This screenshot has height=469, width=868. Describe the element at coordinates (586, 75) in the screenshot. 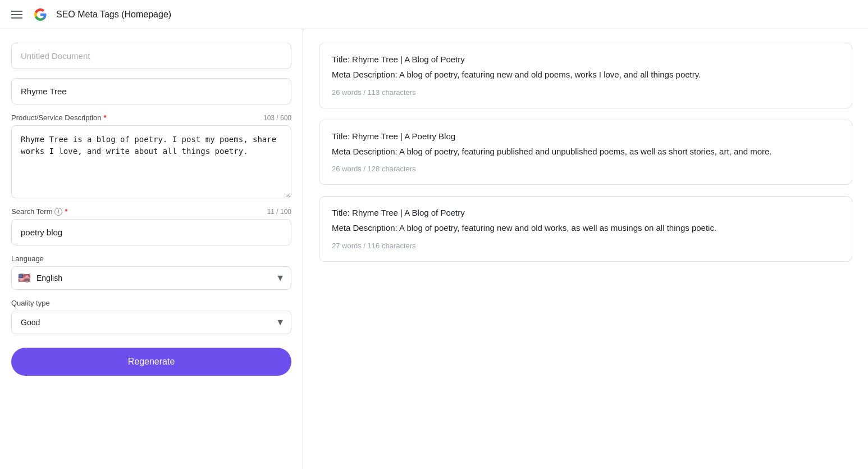

I see `result-description-1: Meta Description: A blog of poetry, feat…` at that location.